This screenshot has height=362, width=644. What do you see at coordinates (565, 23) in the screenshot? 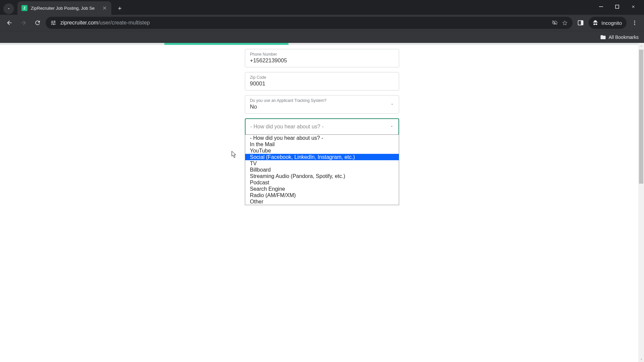
I see `star-icon` at bounding box center [565, 23].